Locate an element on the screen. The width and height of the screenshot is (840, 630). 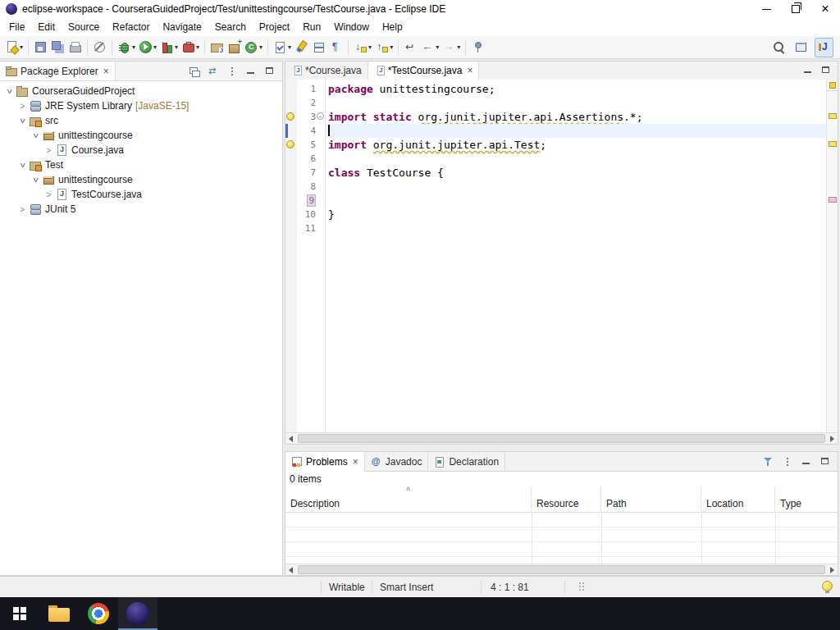
editor-tab-testcourse-java: *TestCourse.java× is located at coordinates (424, 71).